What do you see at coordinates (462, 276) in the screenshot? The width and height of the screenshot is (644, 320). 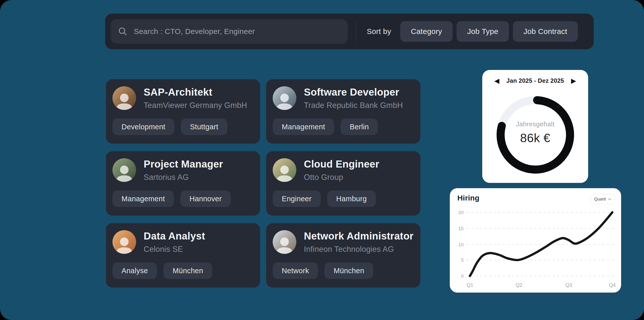 I see `y-tick: 0` at bounding box center [462, 276].